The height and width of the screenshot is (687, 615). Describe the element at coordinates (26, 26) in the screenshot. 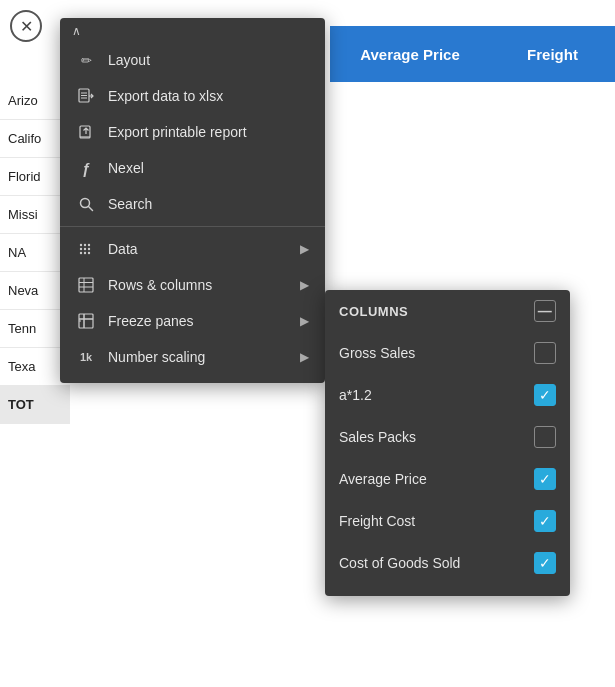

I see `close-icon: ✕` at that location.